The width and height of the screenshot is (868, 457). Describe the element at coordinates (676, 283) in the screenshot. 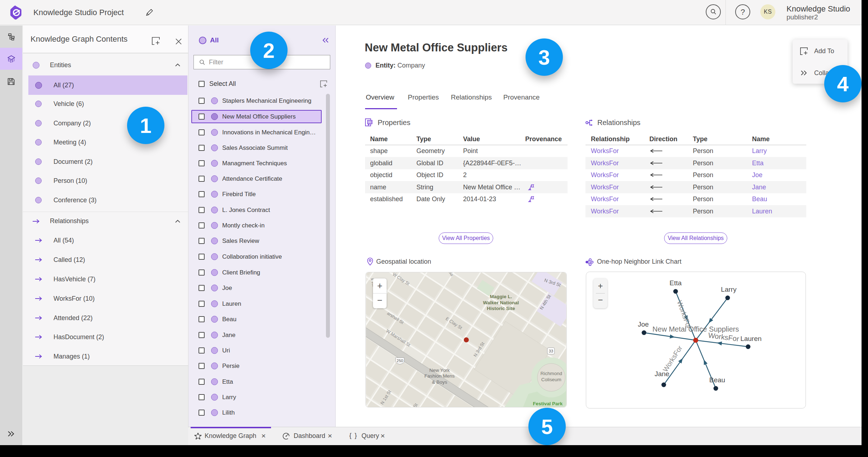

I see `svg-text: Etta` at that location.